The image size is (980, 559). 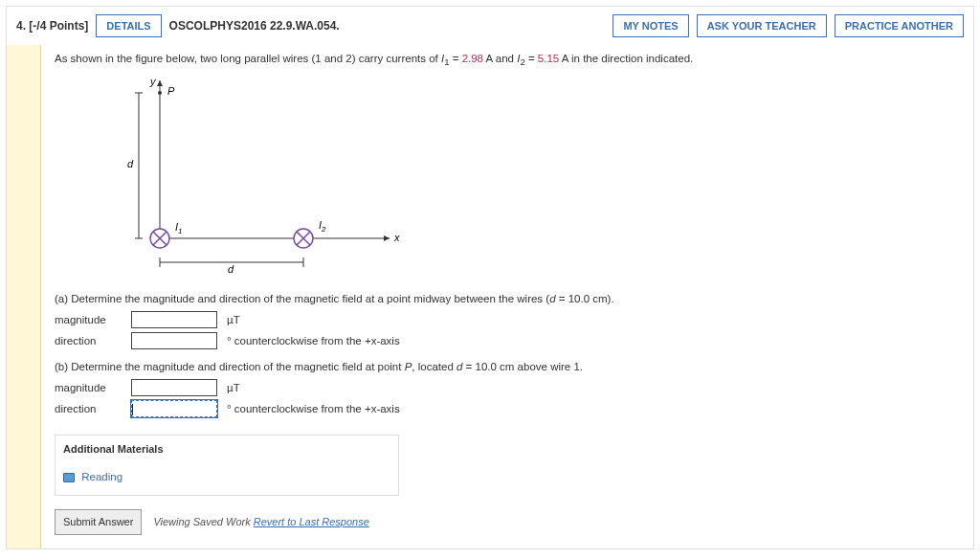 What do you see at coordinates (232, 269) in the screenshot?
I see `fig-label-d-horiz: d` at bounding box center [232, 269].